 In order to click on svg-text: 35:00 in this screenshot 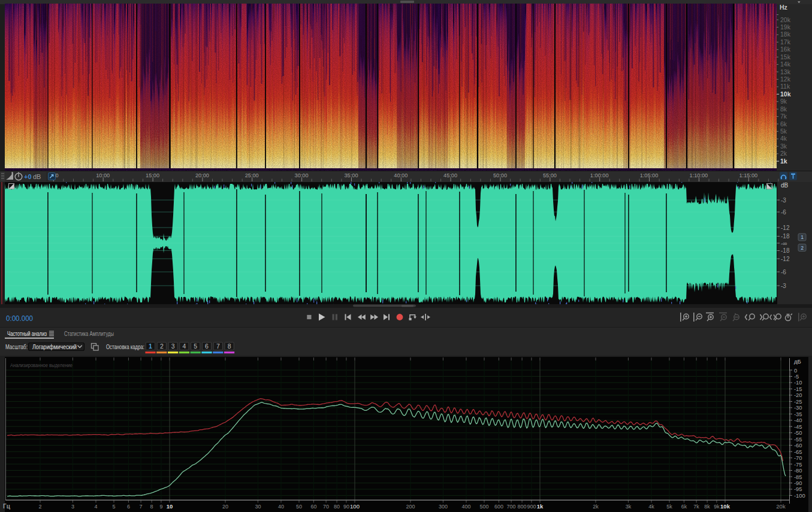, I will do `click(351, 175)`.